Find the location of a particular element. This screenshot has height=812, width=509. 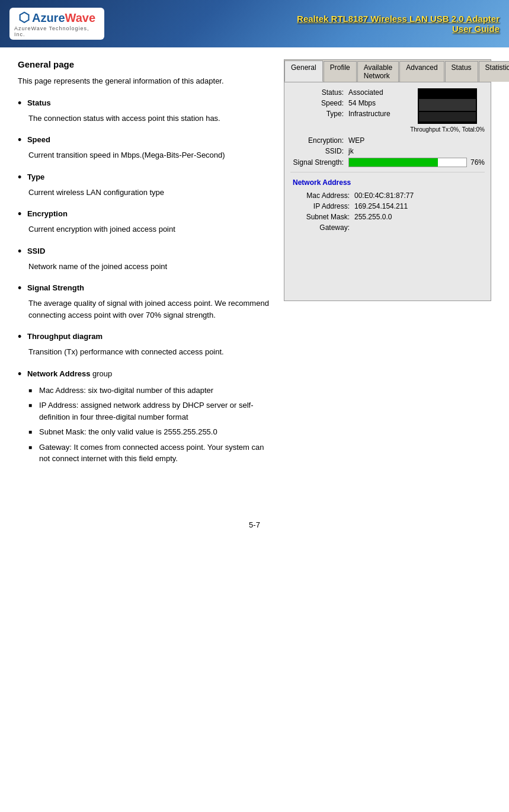

bullet-desc-ssid: Network name of the joined access point is located at coordinates (151, 267).